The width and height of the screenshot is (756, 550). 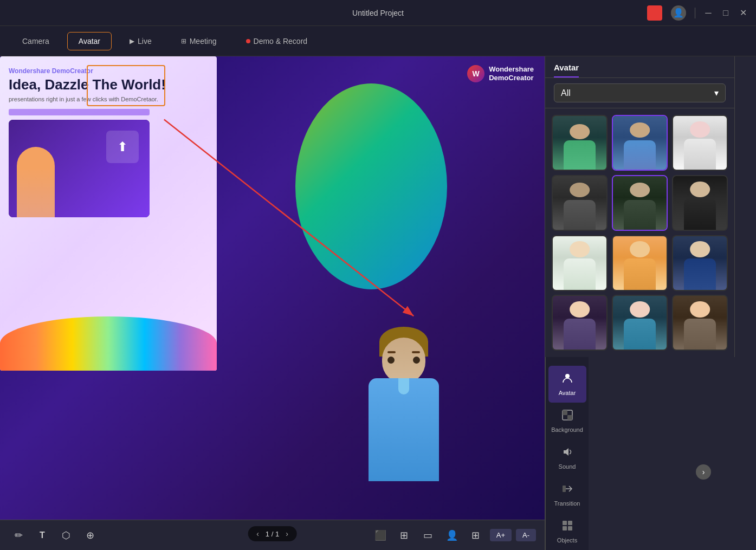 What do you see at coordinates (90, 535) in the screenshot?
I see `stamp-tool-button: ⊕` at bounding box center [90, 535].